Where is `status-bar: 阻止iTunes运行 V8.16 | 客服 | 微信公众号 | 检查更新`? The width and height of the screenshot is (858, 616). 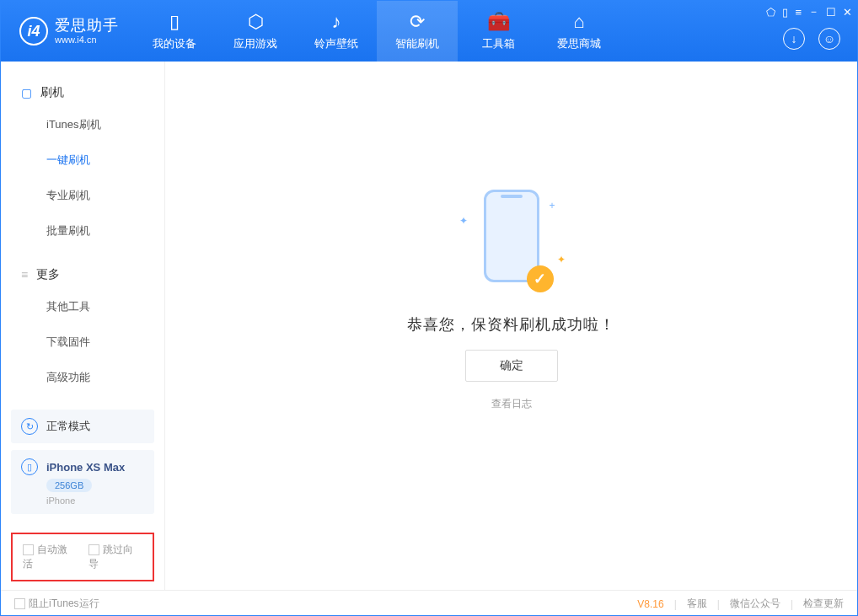 status-bar: 阻止iTunes运行 V8.16 | 客服 | 微信公众号 | 检查更新 is located at coordinates (429, 603).